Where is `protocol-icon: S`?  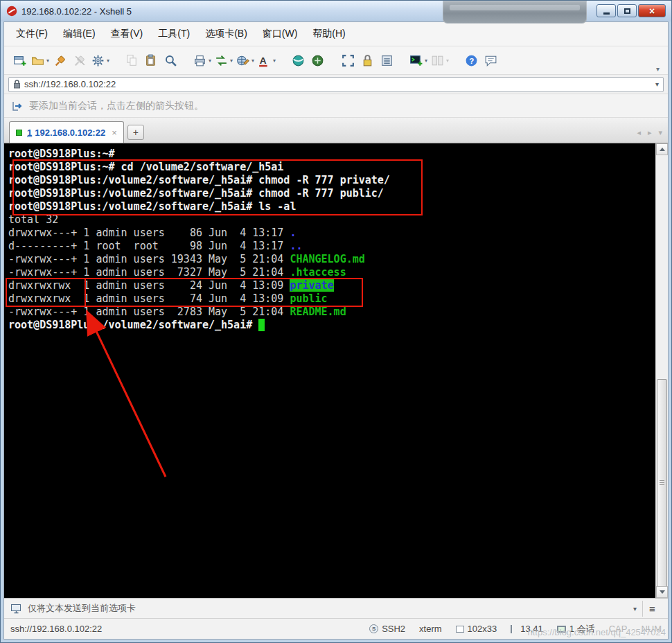 protocol-icon: S is located at coordinates (374, 629).